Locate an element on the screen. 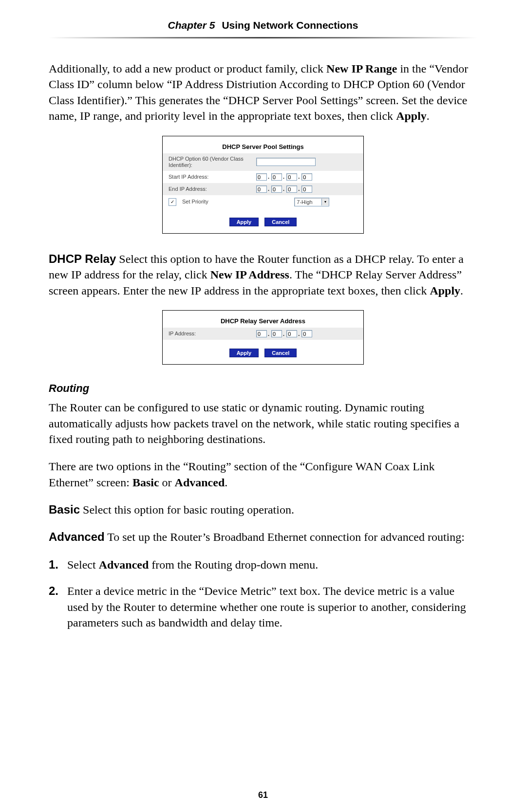 The height and width of the screenshot is (812, 526). paragraph-intro: Additionally, to add a new product or pr… is located at coordinates (263, 92).